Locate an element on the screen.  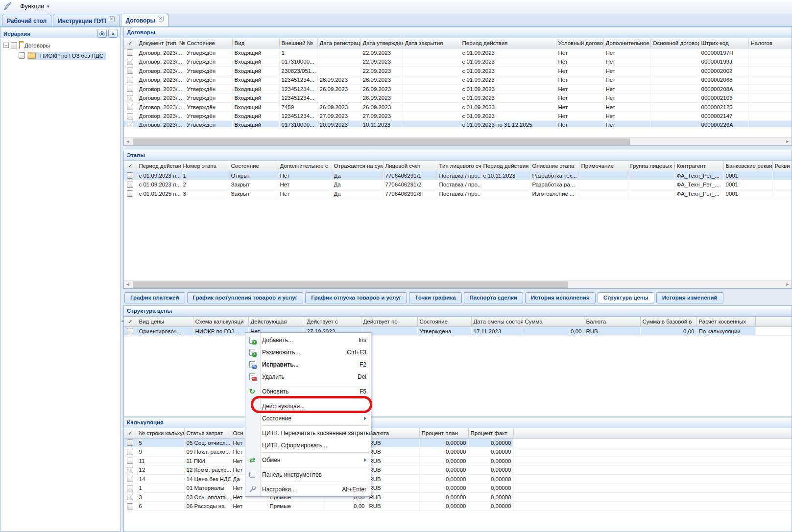
column-header: Вид цены is located at coordinates (165, 322).